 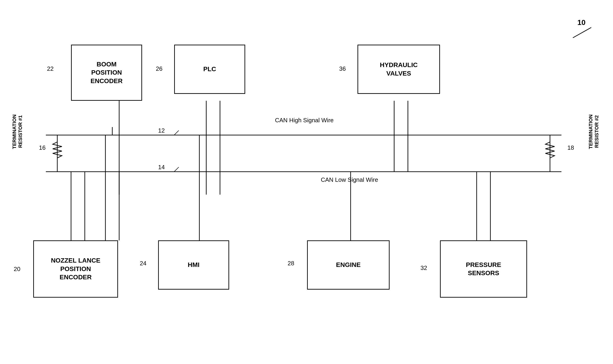 I want to click on hydraulic-valves-box: HYDRAULICVALVES, so click(x=399, y=69).